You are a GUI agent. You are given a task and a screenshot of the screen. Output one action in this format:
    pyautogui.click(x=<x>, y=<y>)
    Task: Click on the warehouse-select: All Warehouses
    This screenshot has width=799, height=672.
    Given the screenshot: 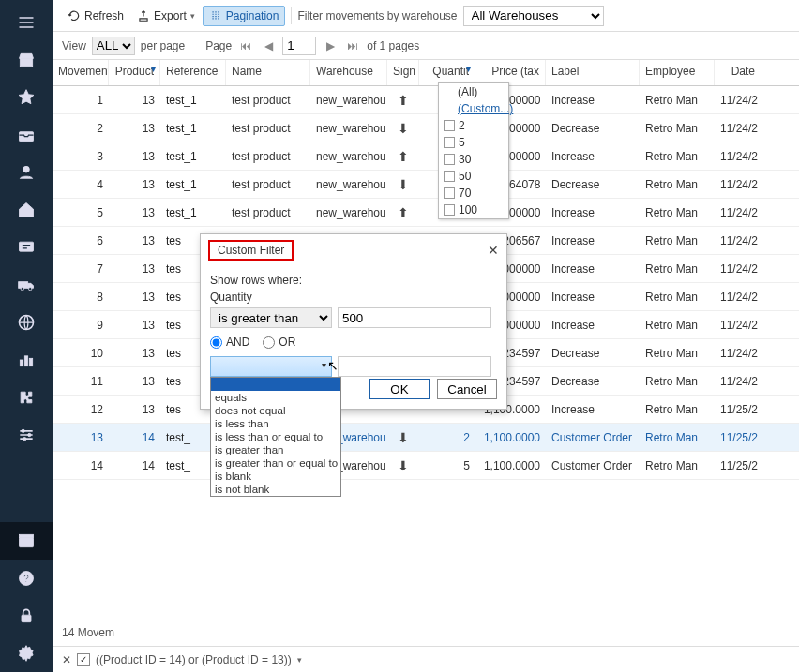 What is the action you would take?
    pyautogui.click(x=534, y=16)
    